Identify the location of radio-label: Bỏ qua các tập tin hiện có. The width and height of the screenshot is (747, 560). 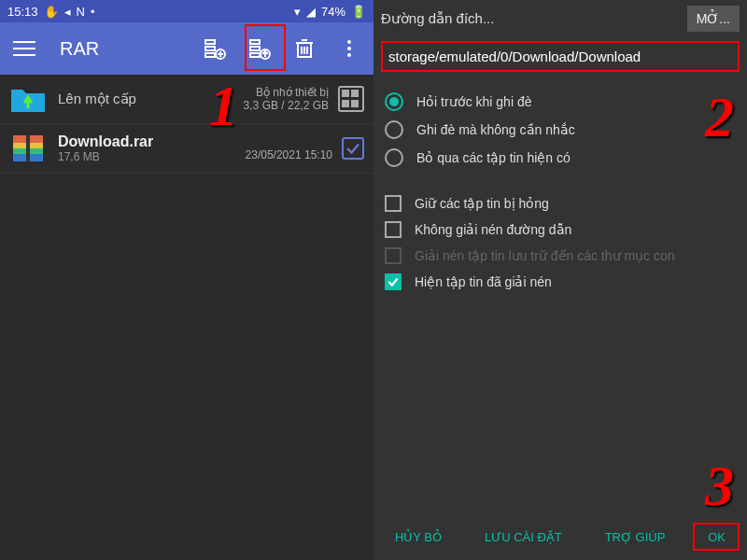
(493, 158).